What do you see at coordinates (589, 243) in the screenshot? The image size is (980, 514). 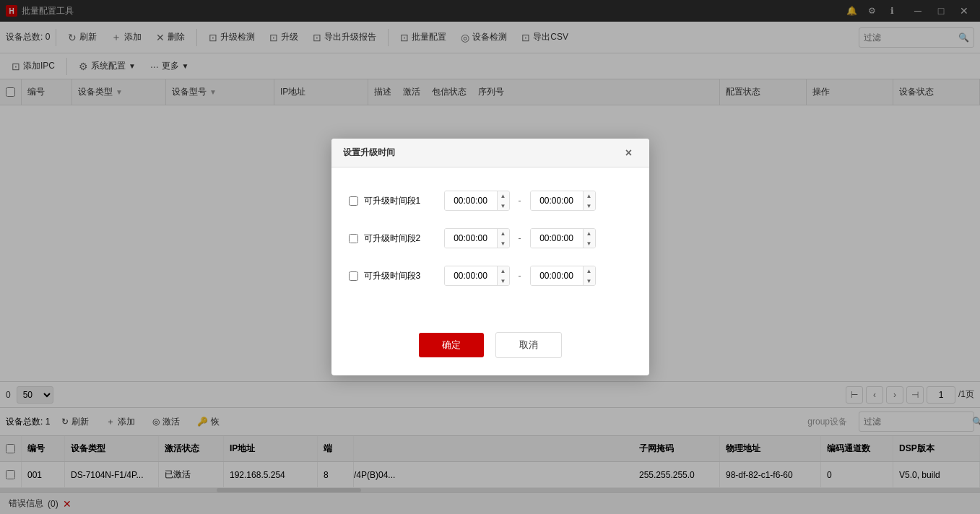 I see `time-slot-2-end-down: ▼` at bounding box center [589, 243].